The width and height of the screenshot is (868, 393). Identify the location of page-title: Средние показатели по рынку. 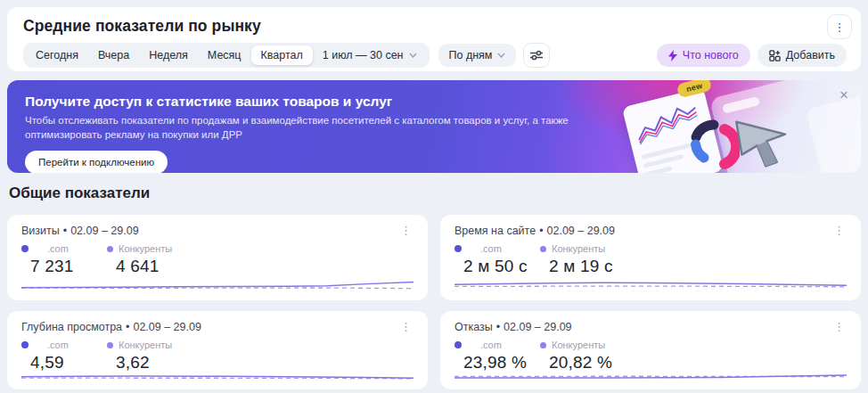
(143, 27).